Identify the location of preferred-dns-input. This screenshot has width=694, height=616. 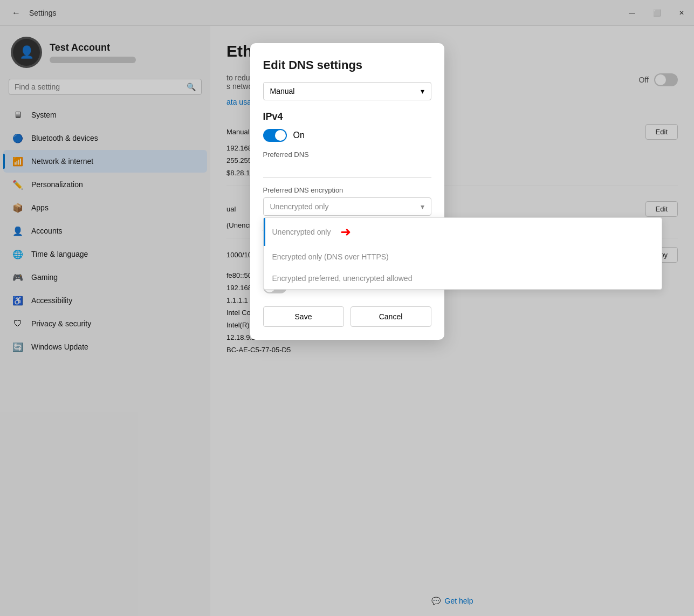
(347, 169).